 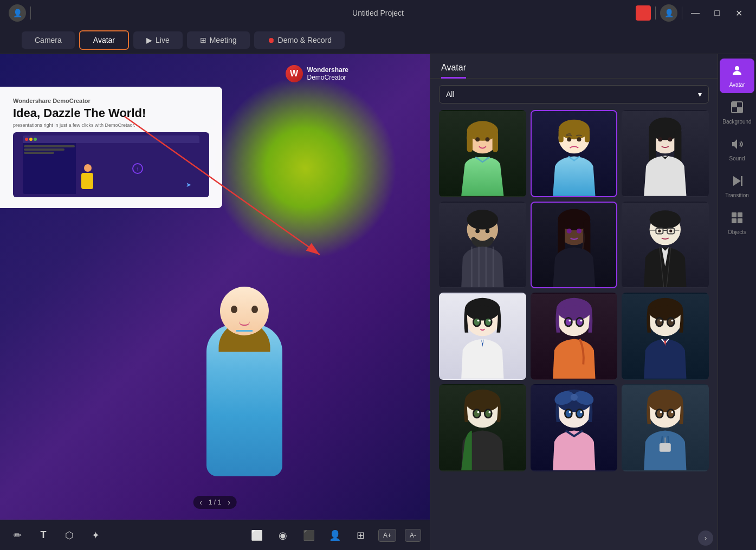 What do you see at coordinates (695, 13) in the screenshot?
I see `minimize-button: —` at bounding box center [695, 13].